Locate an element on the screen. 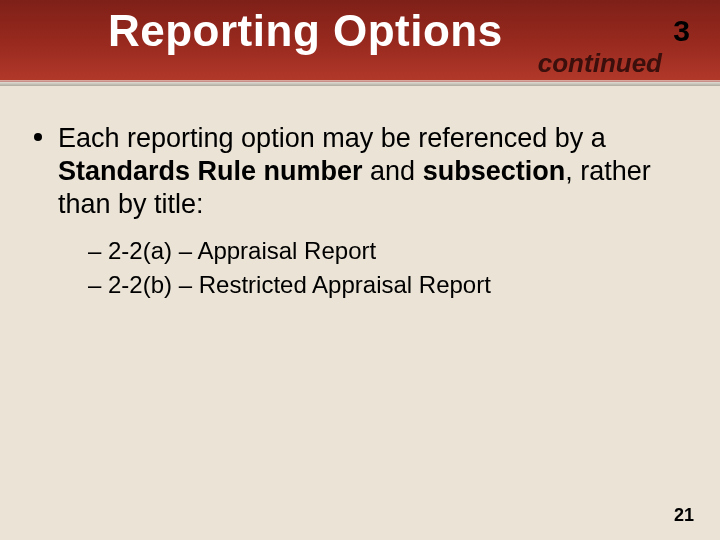 The height and width of the screenshot is (540, 720). bullet-icon is located at coordinates (38, 137).